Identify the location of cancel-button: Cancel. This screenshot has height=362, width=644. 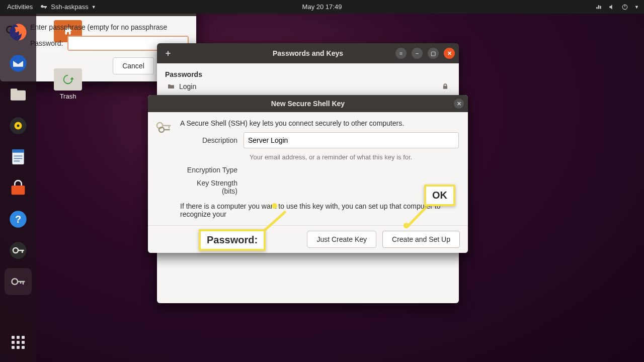
(133, 66).